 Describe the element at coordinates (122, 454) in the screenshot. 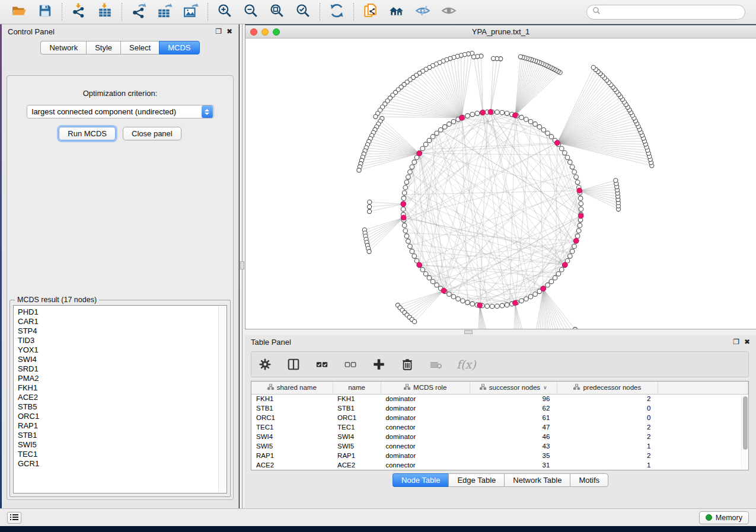

I see `mcds-result-item: TEC1` at that location.